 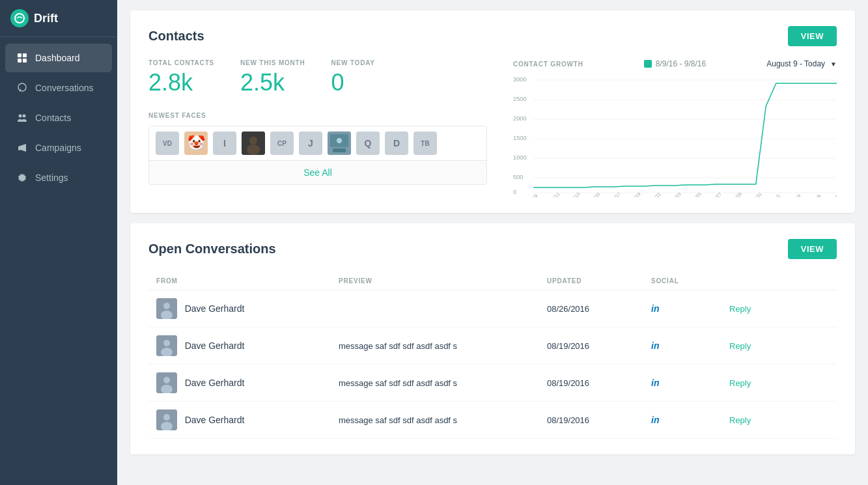 I want to click on sidebar: Drift Dashboard Conversations, so click(x=59, y=242).